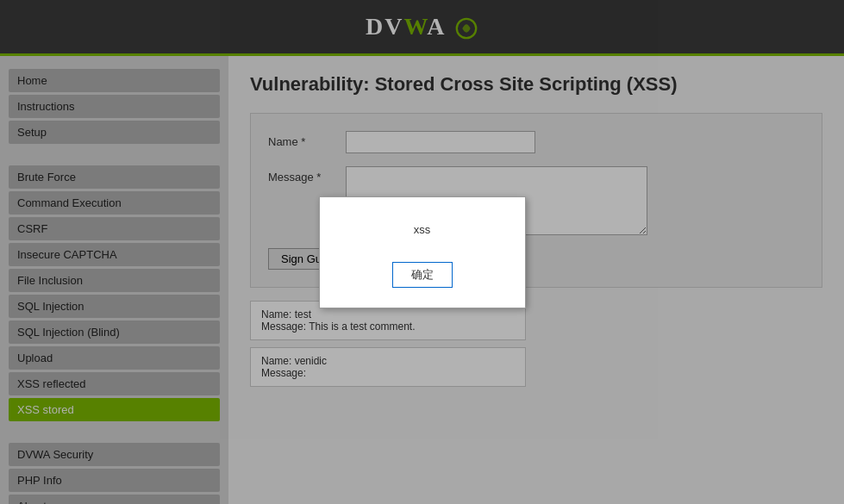  Describe the element at coordinates (422, 229) in the screenshot. I see `alert-message: xss` at that location.